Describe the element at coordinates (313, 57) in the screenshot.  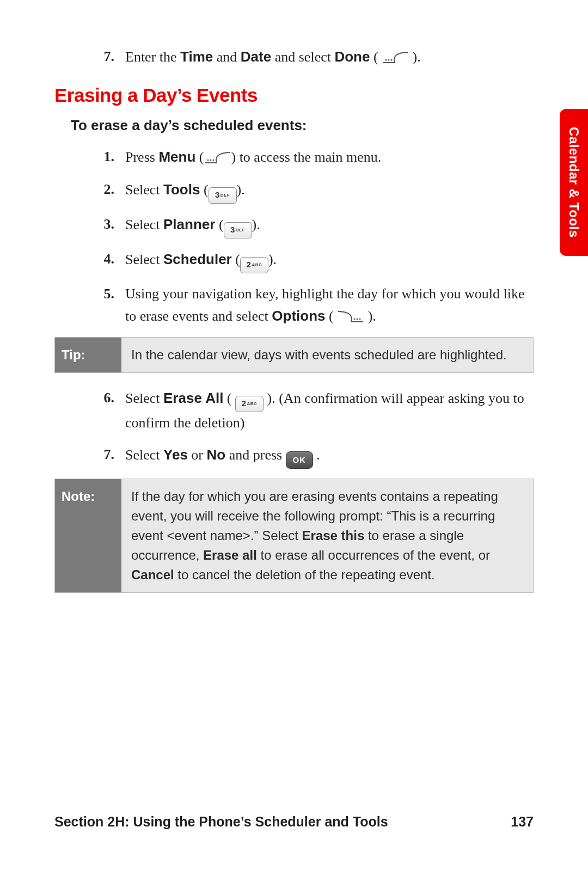
I see `list-item: 7. Enter the Time and Date and select Do…` at that location.